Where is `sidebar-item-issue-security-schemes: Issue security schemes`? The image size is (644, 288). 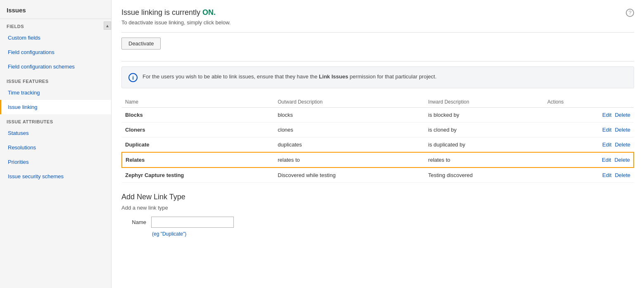 sidebar-item-issue-security-schemes: Issue security schemes is located at coordinates (55, 177).